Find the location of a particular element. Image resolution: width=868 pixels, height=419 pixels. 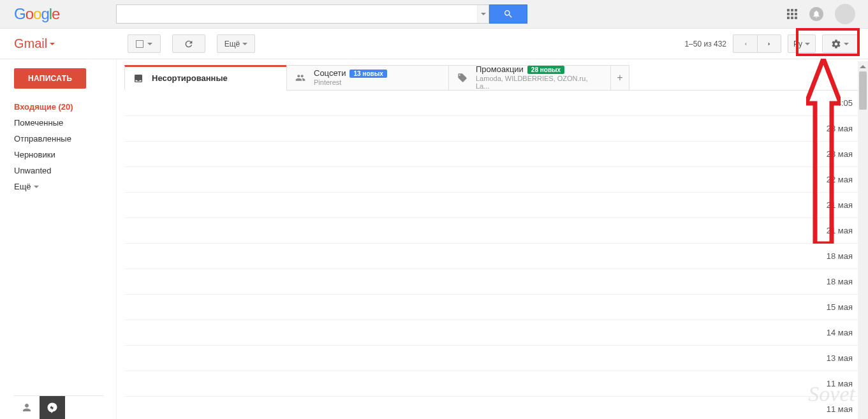

inbox-icon is located at coordinates (138, 78).